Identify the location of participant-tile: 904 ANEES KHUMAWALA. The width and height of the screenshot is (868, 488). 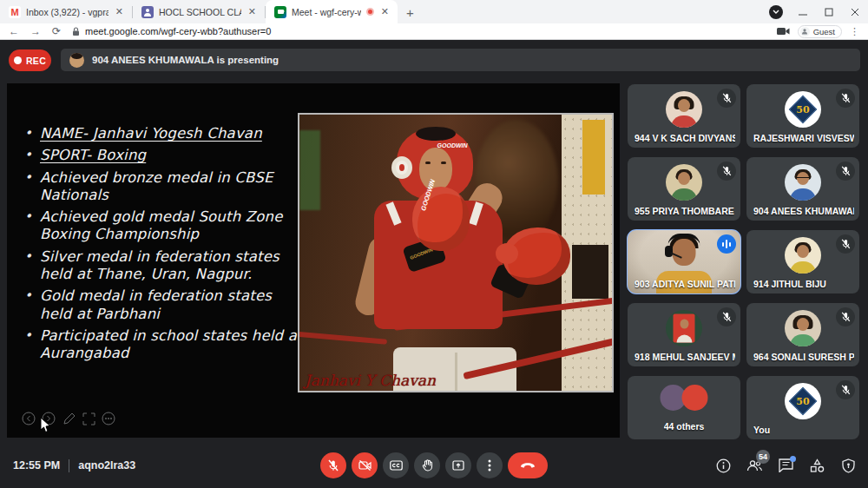
(803, 189).